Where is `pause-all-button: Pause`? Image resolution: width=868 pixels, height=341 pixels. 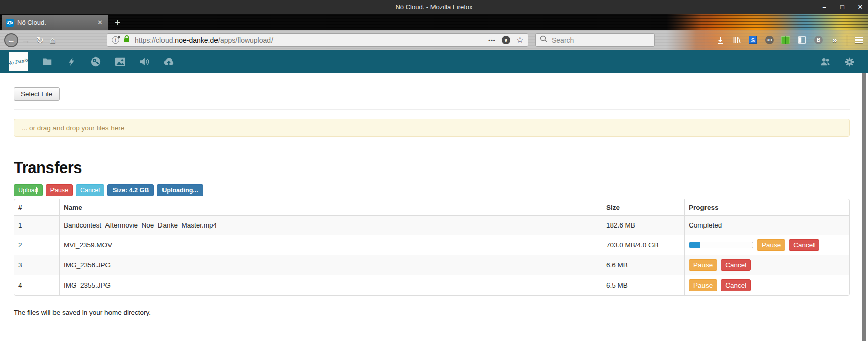 pause-all-button: Pause is located at coordinates (60, 190).